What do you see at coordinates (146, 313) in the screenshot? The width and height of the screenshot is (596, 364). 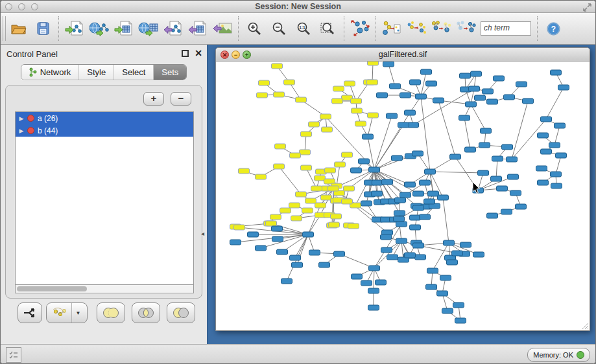 I see `intersect-sets-button` at bounding box center [146, 313].